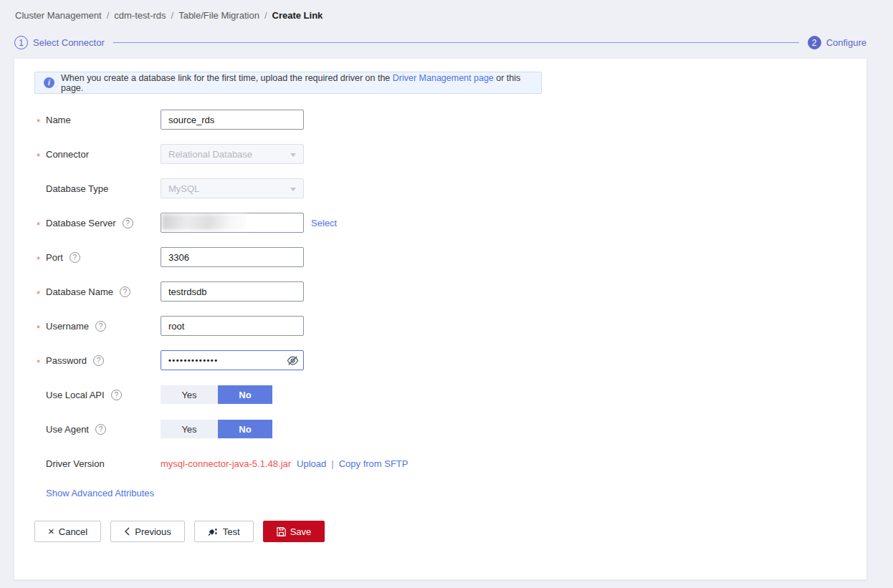 This screenshot has width=893, height=588. What do you see at coordinates (324, 223) in the screenshot?
I see `select-server-link: Select` at bounding box center [324, 223].